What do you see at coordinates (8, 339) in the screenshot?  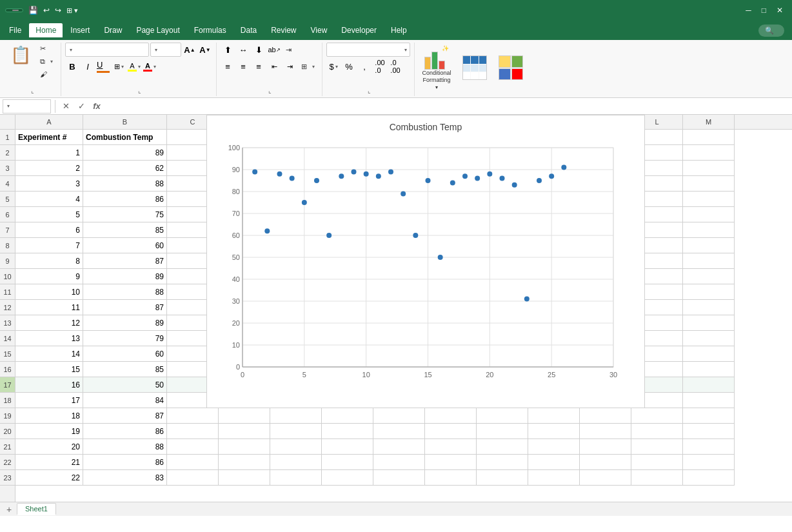 I see `row-header-14: 14` at bounding box center [8, 339].